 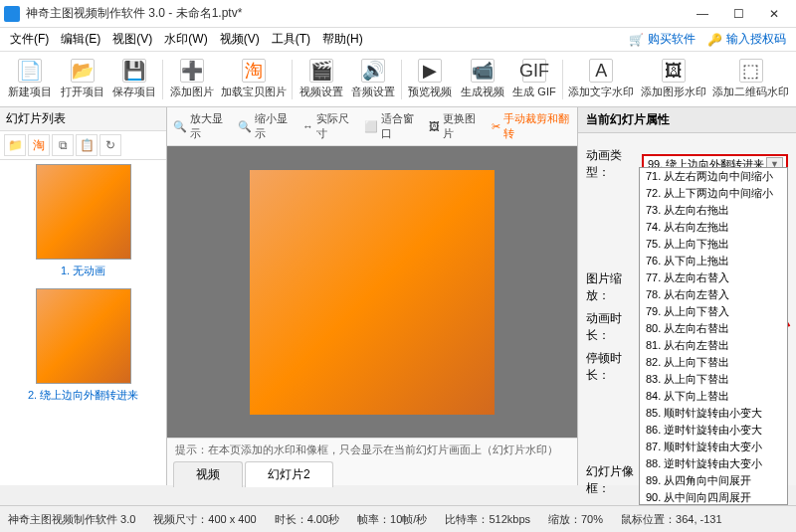 What do you see at coordinates (614, 287) in the screenshot?
I see `img-scale-label: 图片缩放：` at bounding box center [614, 287].